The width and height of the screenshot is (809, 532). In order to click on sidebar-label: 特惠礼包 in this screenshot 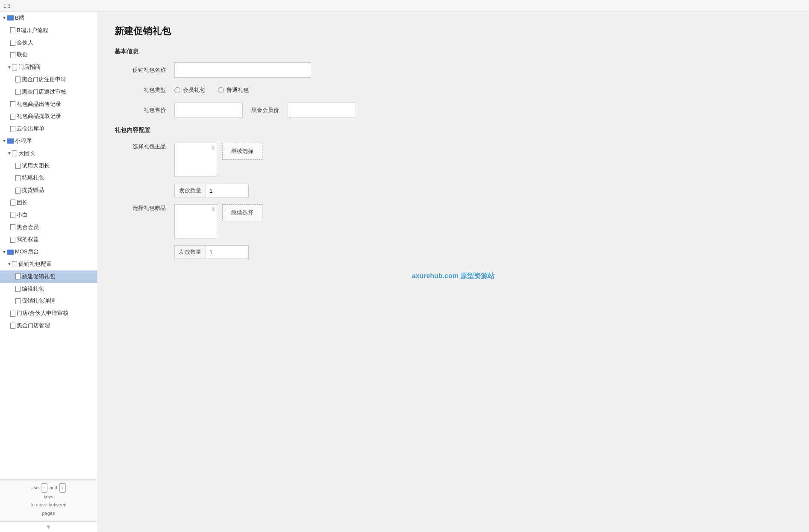, I will do `click(33, 178)`.